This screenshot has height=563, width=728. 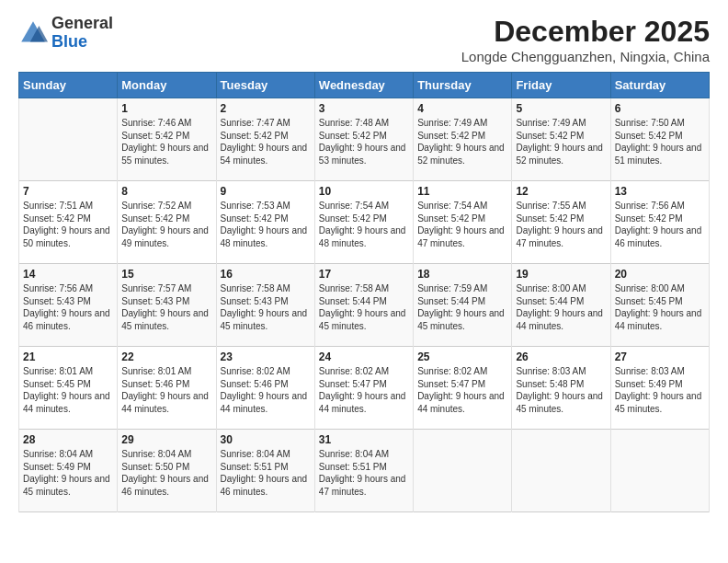 What do you see at coordinates (166, 357) in the screenshot?
I see `day-number: 22` at bounding box center [166, 357].